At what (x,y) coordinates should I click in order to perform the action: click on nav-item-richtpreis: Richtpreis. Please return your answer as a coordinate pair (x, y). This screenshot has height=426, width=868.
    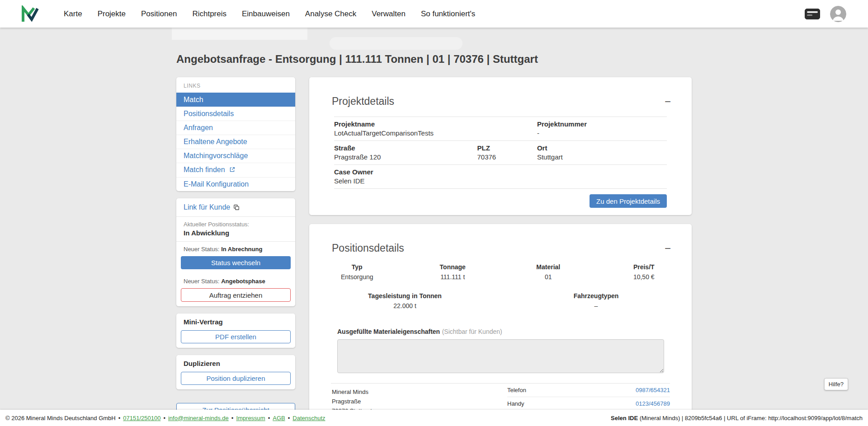
    Looking at the image, I should click on (209, 14).